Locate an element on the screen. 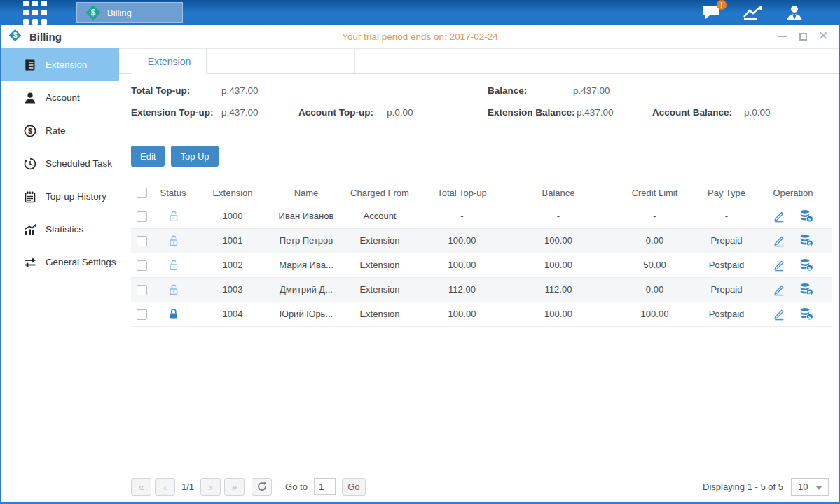 Image resolution: width=840 pixels, height=504 pixels. sidebar-item-rate: $ Rate is located at coordinates (60, 130).